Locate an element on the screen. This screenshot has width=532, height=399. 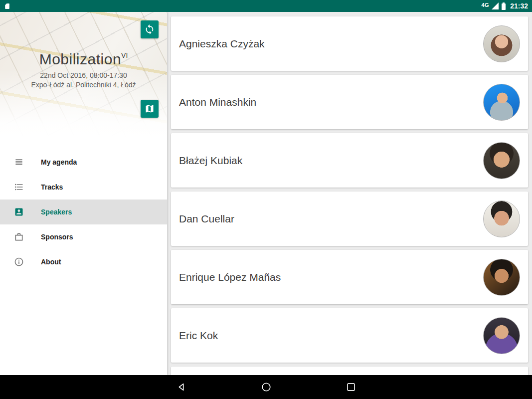
sidebar-item-about: About is located at coordinates (84, 262).